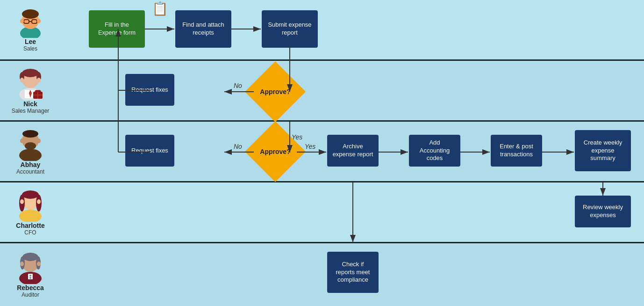 The height and width of the screenshot is (306, 644). Describe the element at coordinates (30, 212) in the screenshot. I see `actor-charlotte: Charlotte CFO` at that location.